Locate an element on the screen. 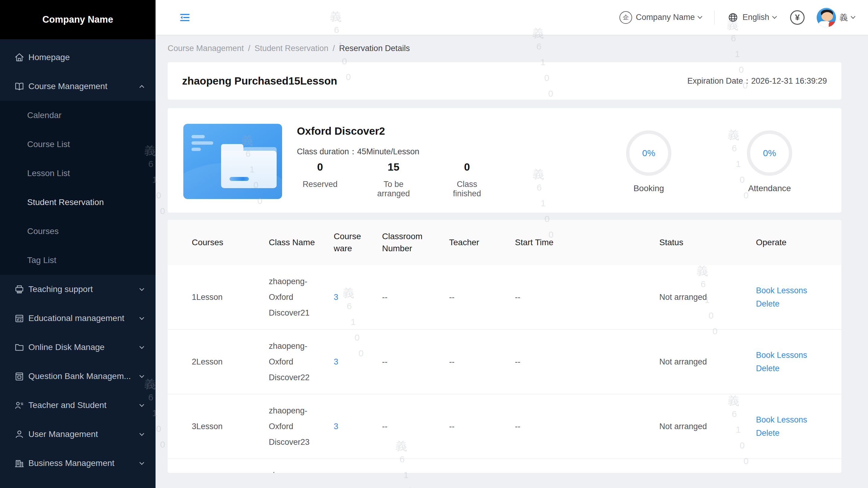  company-switcher: 企 Company Name is located at coordinates (660, 18).